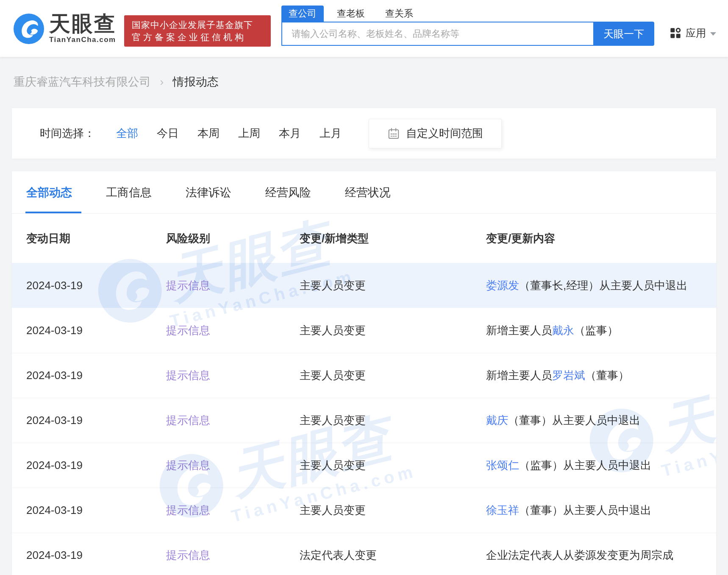 This screenshot has height=575, width=728. What do you see at coordinates (364, 420) in the screenshot?
I see `table-row: 2024-03-19提示信息主要人员变更戴庆（董事）从主要人员中退出` at bounding box center [364, 420].